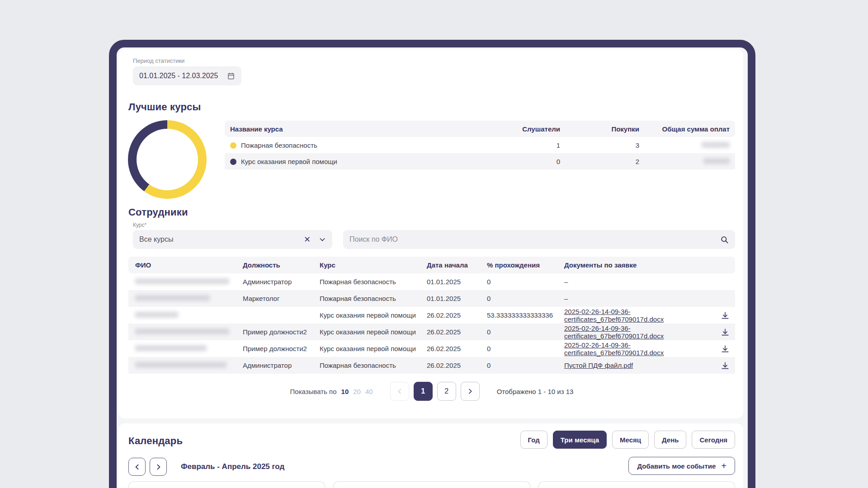 Image resolution: width=868 pixels, height=488 pixels. Describe the element at coordinates (432, 265) in the screenshot. I see `employees-table-header: ФИО Должность Курс Дата начала % прохожд…` at that location.